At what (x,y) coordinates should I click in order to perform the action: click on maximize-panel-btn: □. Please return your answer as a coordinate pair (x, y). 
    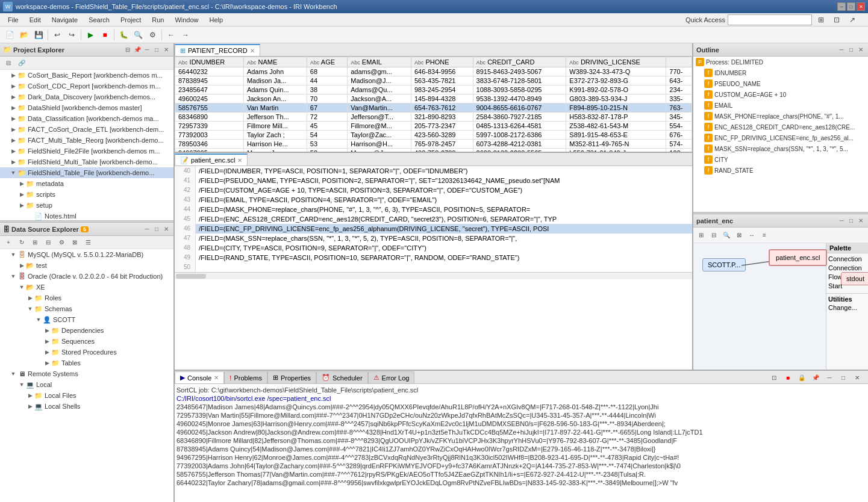
    Looking at the image, I should click on (157, 50).